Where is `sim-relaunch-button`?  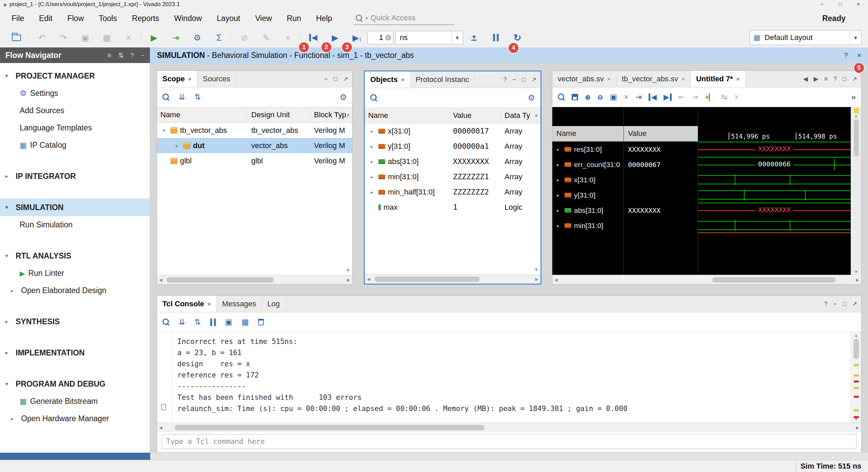
sim-relaunch-button is located at coordinates (517, 38).